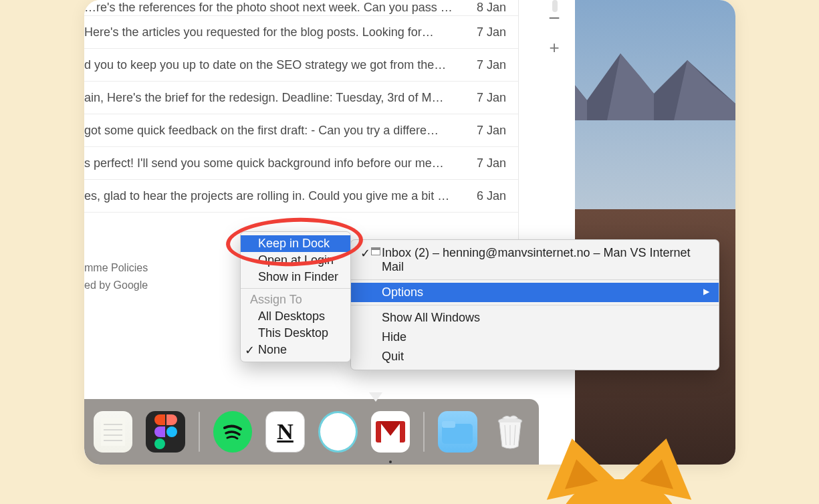 The height and width of the screenshot is (504, 819). What do you see at coordinates (113, 432) in the screenshot?
I see `notes-icon` at bounding box center [113, 432].